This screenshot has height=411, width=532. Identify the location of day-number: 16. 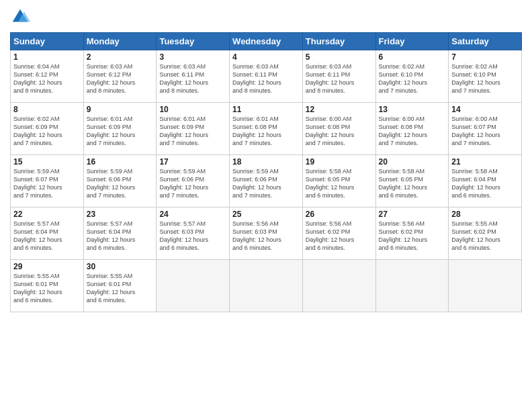
(120, 162).